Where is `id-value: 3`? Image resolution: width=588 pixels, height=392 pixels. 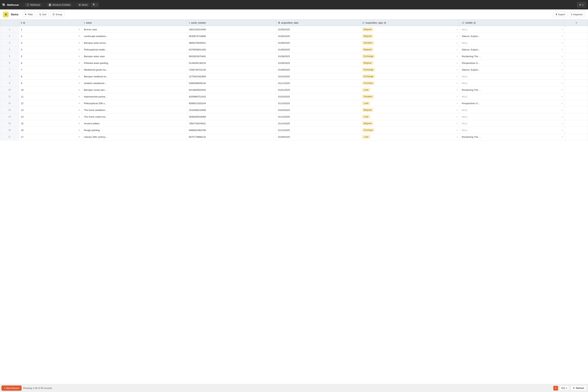
id-value: 3 is located at coordinates (22, 43).